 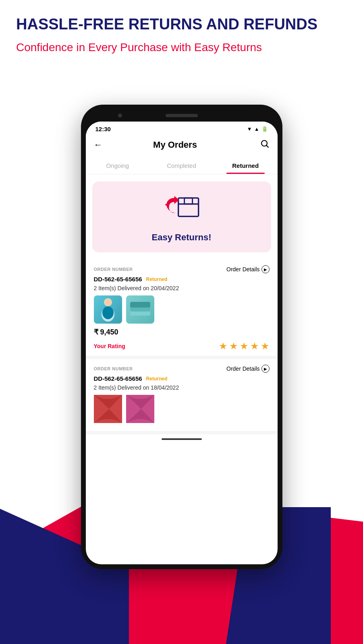 I want to click on returns-banner: Easy Returns!, so click(x=182, y=217).